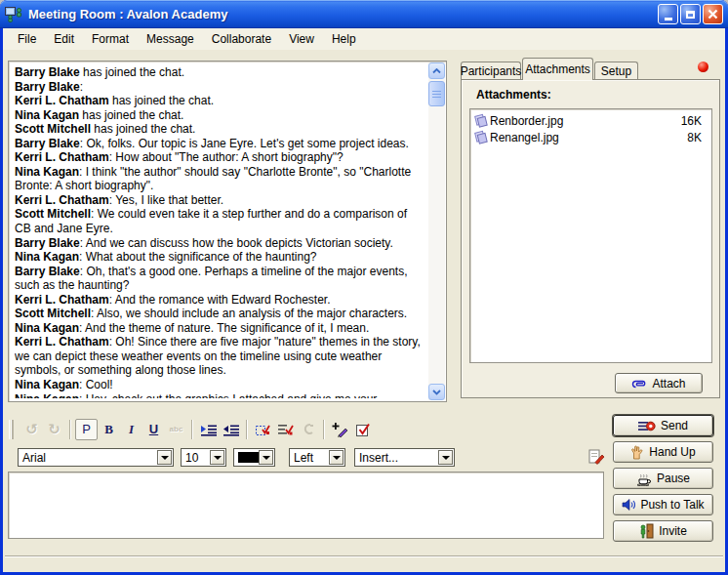  Describe the element at coordinates (591, 236) in the screenshot. I see `attachments-list: Renborder.jpg 16K Renangel.jpg 8K` at that location.